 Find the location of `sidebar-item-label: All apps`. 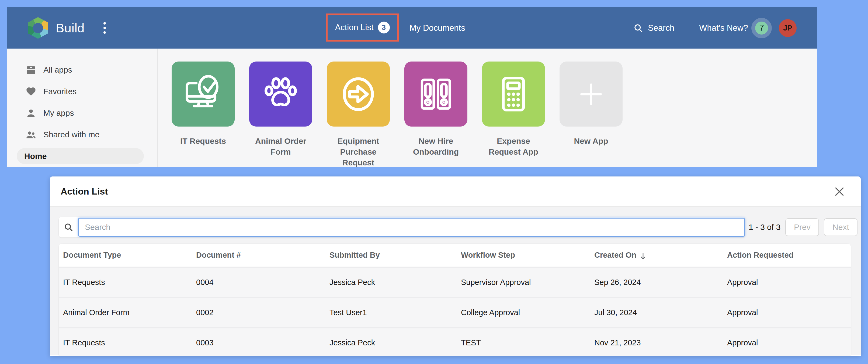

sidebar-item-label: All apps is located at coordinates (58, 70).